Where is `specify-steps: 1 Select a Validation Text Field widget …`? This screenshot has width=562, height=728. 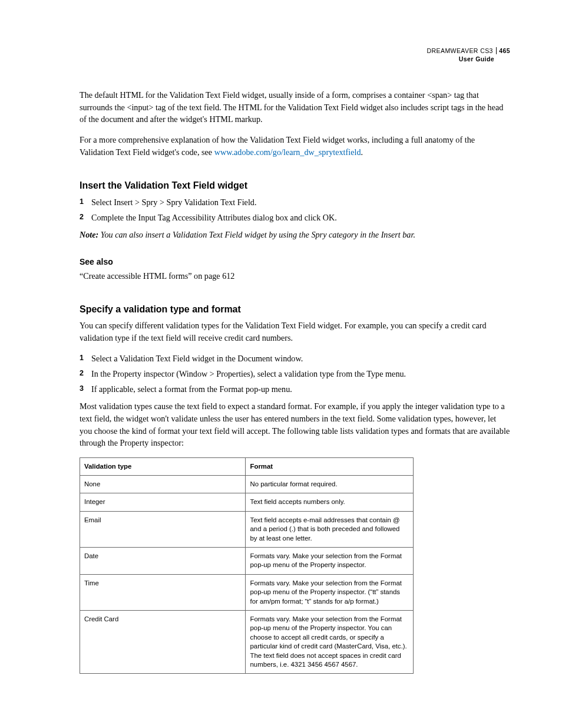 specify-steps: 1 Select a Validation Text Field widget … is located at coordinates (295, 374).